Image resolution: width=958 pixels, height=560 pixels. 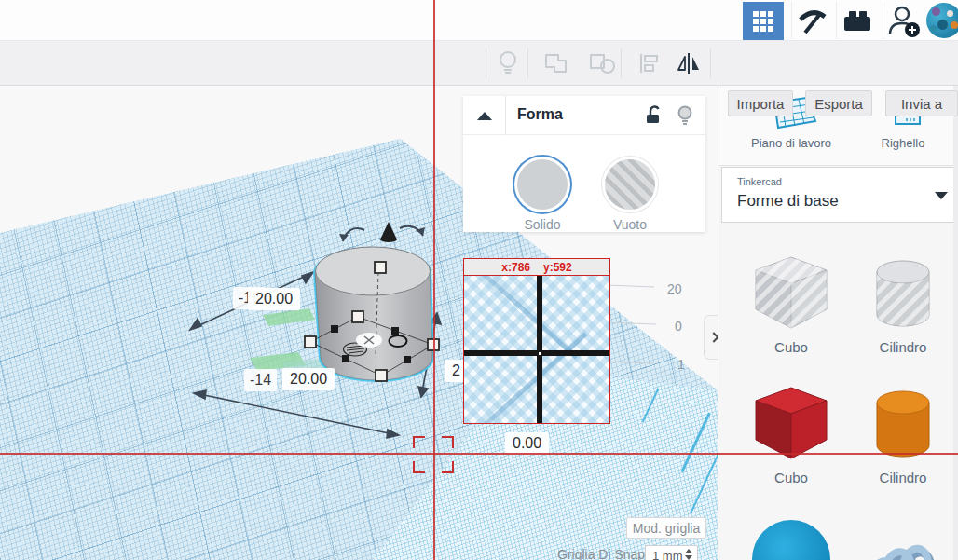 What do you see at coordinates (516, 267) in the screenshot?
I see `magnifier-x: x:786` at bounding box center [516, 267].